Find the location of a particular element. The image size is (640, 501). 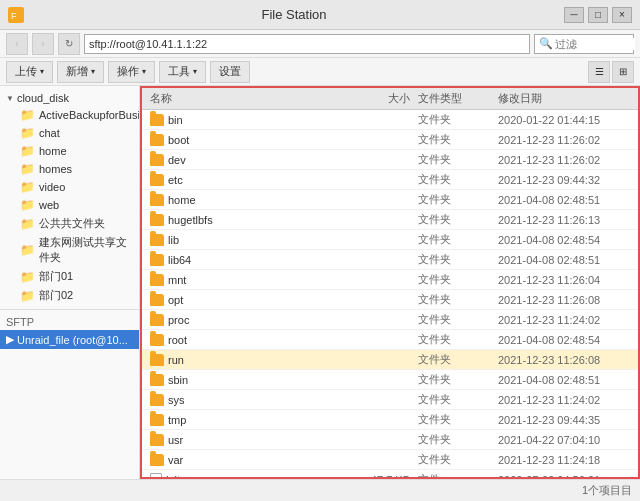

upload-button: 上传 ▾ is located at coordinates (30, 72).